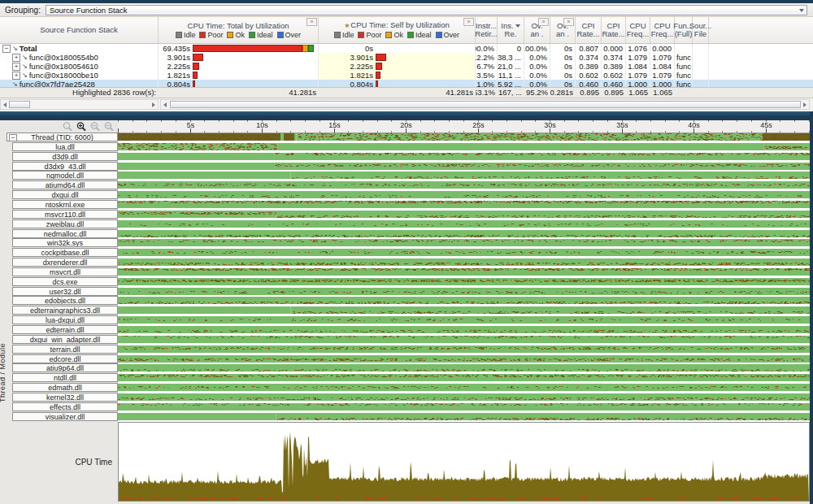 Image resolution: width=813 pixels, height=504 pixels. What do you see at coordinates (80, 104) in the screenshot?
I see `tree-column-hscrollbar` at bounding box center [80, 104].